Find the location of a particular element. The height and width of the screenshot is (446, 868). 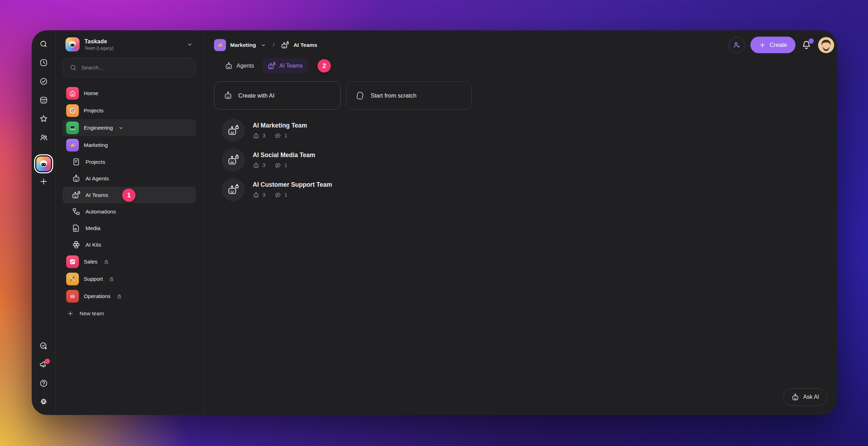

team-name: AI Social Media Team is located at coordinates (284, 155).